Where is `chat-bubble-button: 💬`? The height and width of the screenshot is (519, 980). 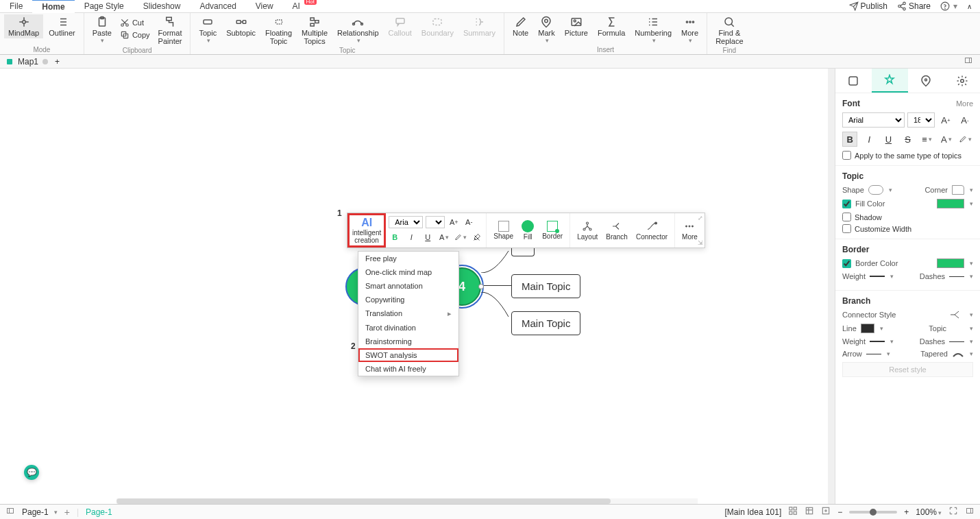 chat-bubble-button: 💬 is located at coordinates (32, 472).